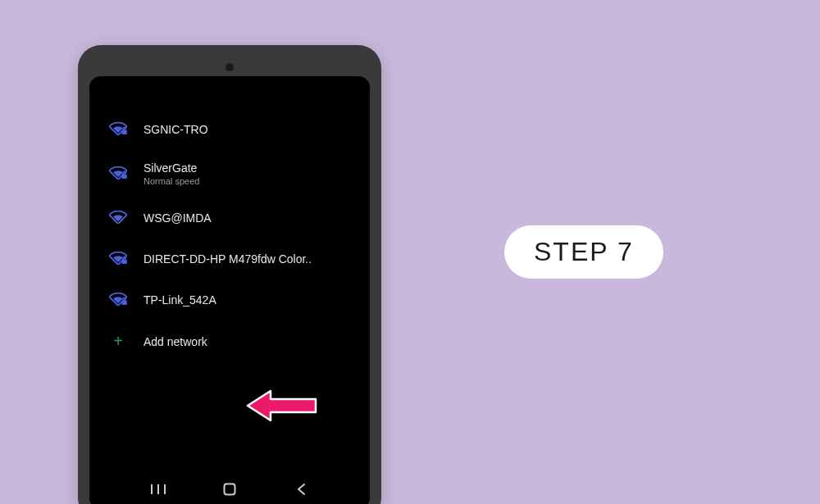 This screenshot has width=820, height=504. Describe the element at coordinates (584, 252) in the screenshot. I see `step-label: STEP 7` at that location.